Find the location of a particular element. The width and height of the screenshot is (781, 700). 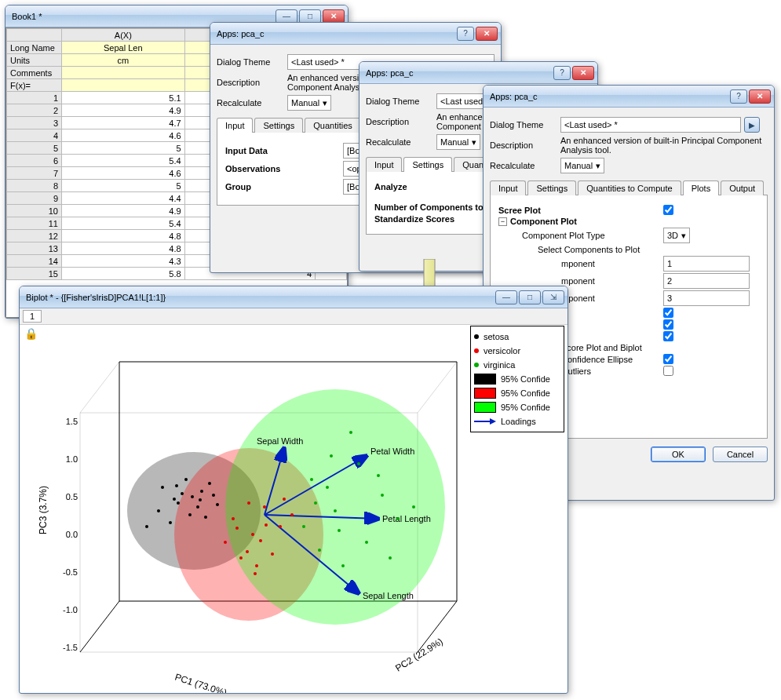

comp1-label: mponent is located at coordinates (612, 264).